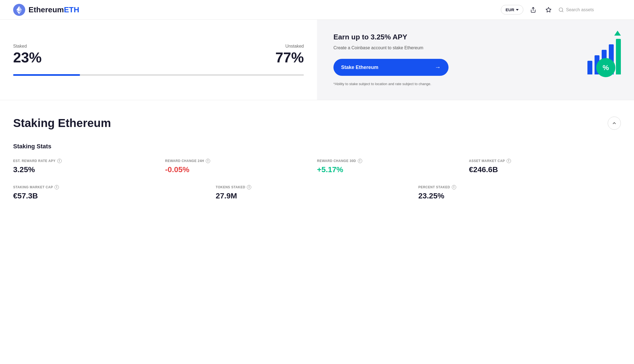 Image resolution: width=634 pixels, height=364 pixels. What do you see at coordinates (614, 123) in the screenshot?
I see `collapse-button` at bounding box center [614, 123].